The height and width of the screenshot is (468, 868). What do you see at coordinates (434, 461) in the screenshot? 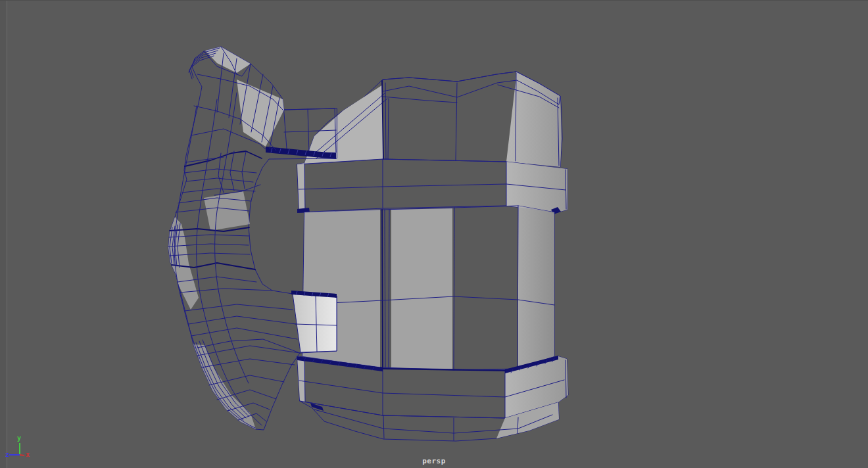
I see `camera-label: persp` at bounding box center [434, 461].